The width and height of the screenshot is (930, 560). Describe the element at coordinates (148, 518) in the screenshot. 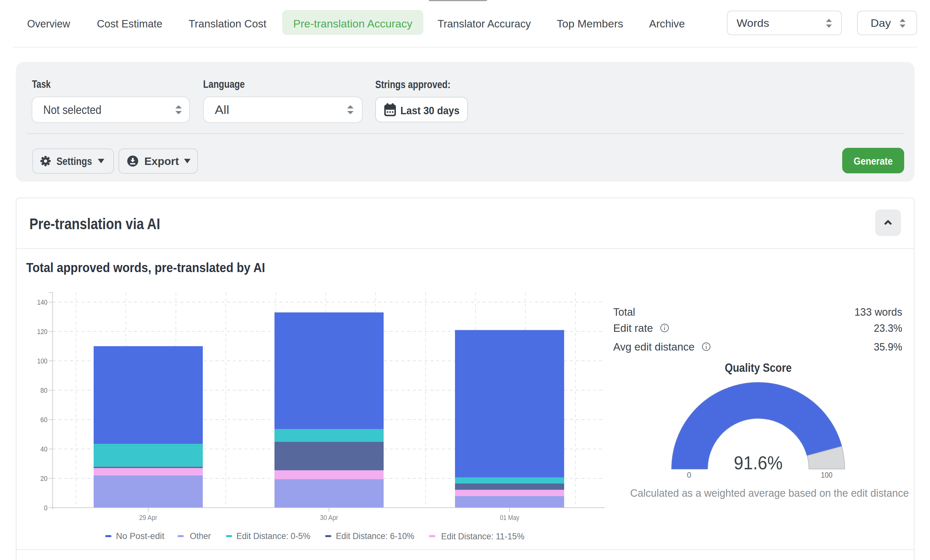

I see `svg-text: 29 Apr` at that location.